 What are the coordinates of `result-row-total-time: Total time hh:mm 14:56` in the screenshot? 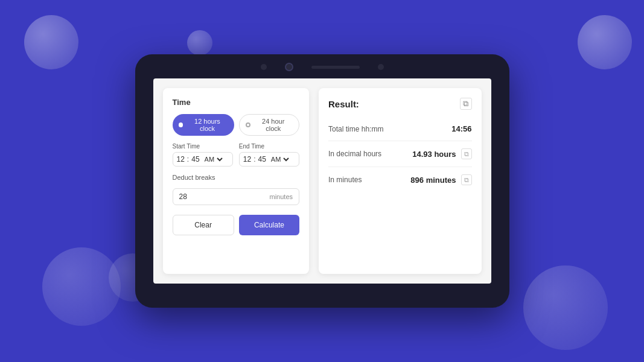 It's located at (400, 129).